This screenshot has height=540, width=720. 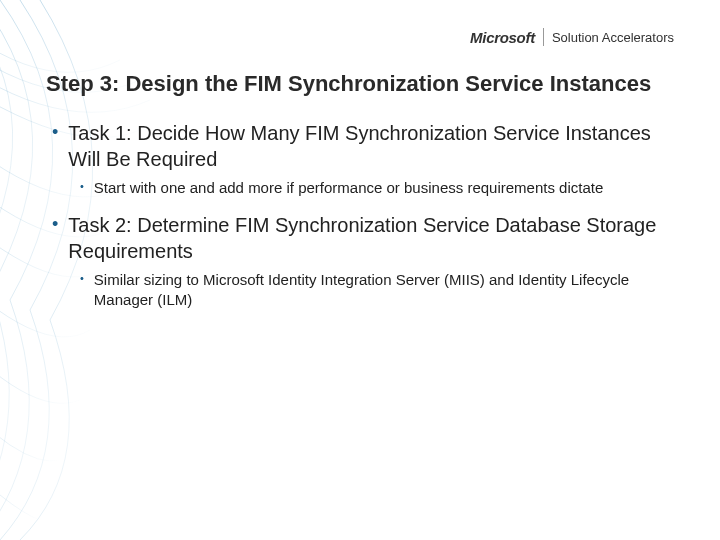 I want to click on bullet-text: Task 2: Determine FIM Synchronization Se…, so click(x=371, y=238).